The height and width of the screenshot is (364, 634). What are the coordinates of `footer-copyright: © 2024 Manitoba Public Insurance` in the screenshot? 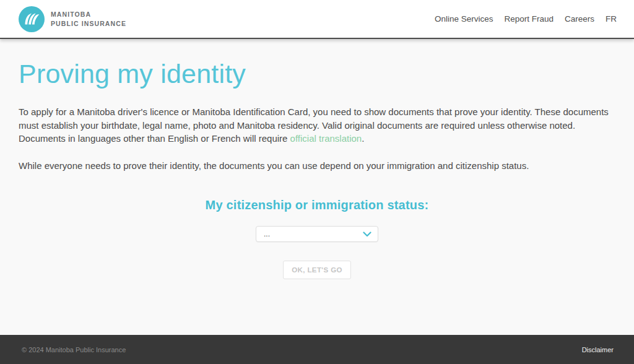 It's located at (74, 350).